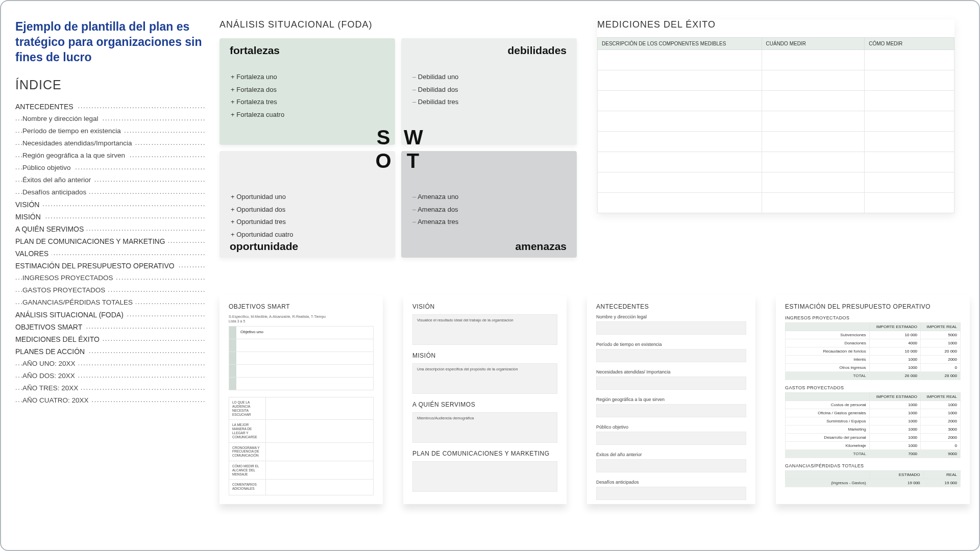 The height and width of the screenshot is (551, 980). Describe the element at coordinates (485, 428) in the screenshot. I see `serve-text: Miembros/Audiencia demográfica` at that location.